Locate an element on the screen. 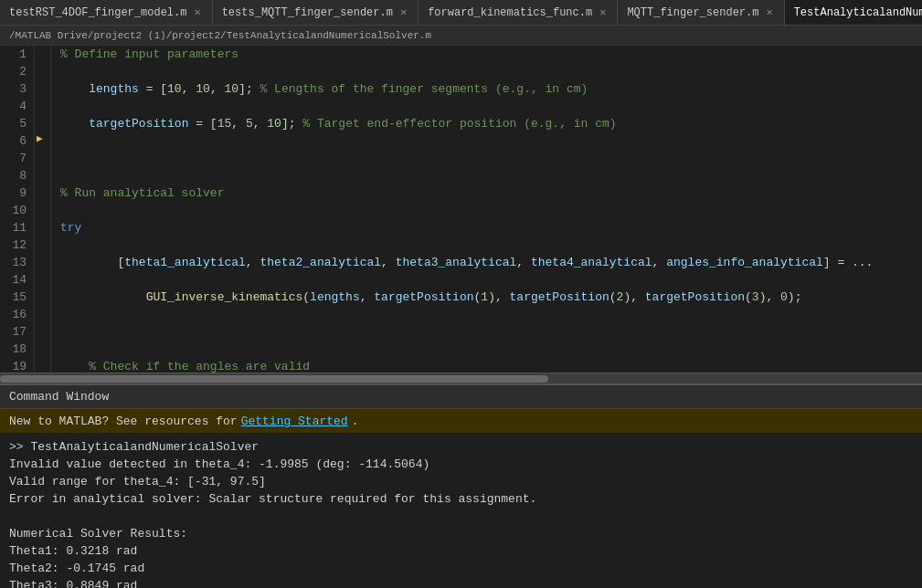  tab-test-analytical: TestAnalyticalandNumericalSolver.m ✕ is located at coordinates (853, 13).